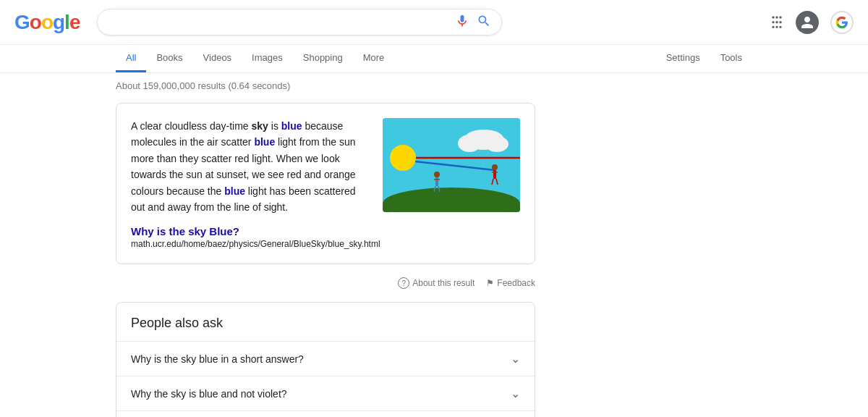  What do you see at coordinates (434, 85) in the screenshot?
I see `results-count: About 159,000,000 results (0.64 seconds)` at bounding box center [434, 85].